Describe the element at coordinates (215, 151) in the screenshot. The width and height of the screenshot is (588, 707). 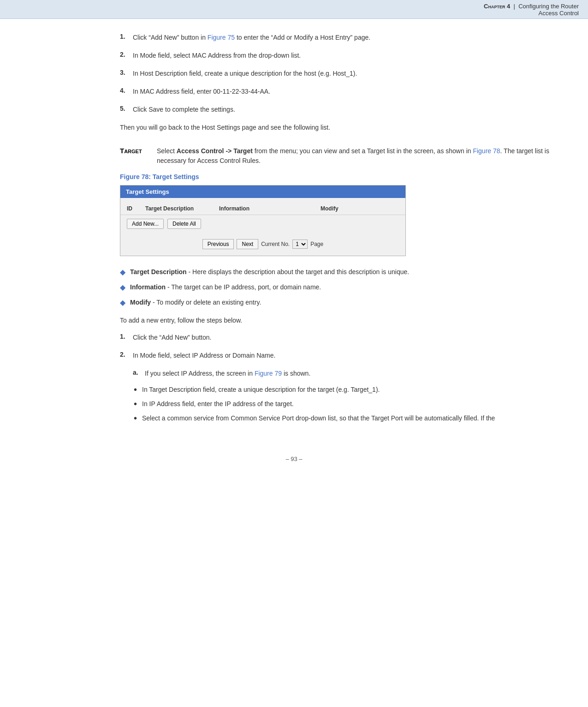
I see `target-bold: Access Control -> Target` at that location.